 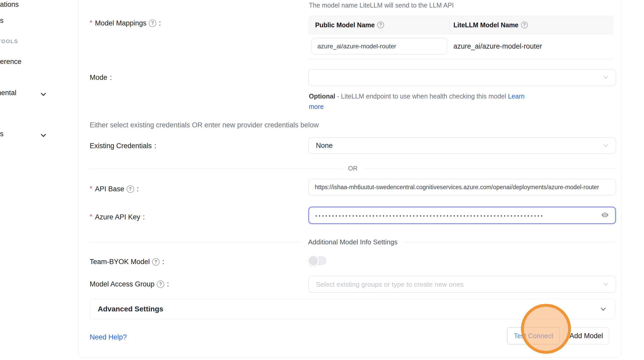 I want to click on sidebar-item-1: s, so click(x=30, y=21).